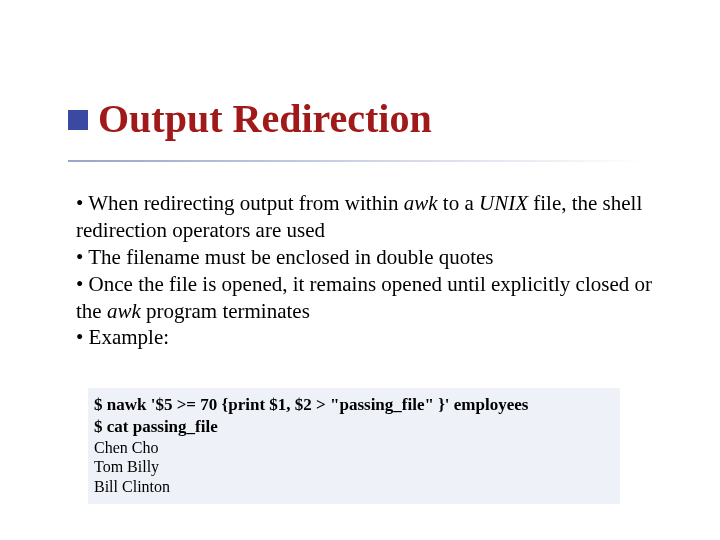 The width and height of the screenshot is (720, 540). What do you see at coordinates (504, 203) in the screenshot?
I see `bullet-1-unix: UNIX` at bounding box center [504, 203].